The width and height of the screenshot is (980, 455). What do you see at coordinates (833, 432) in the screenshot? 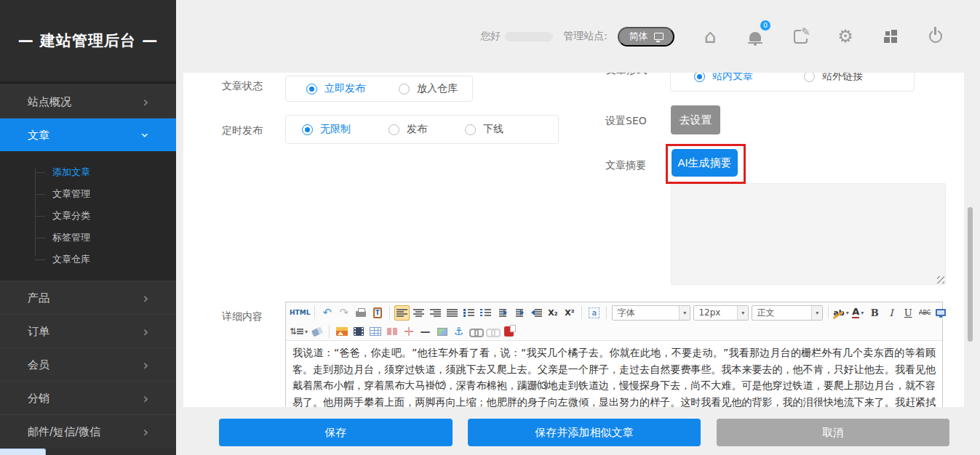
I see `cancel-button: 取消` at bounding box center [833, 432].